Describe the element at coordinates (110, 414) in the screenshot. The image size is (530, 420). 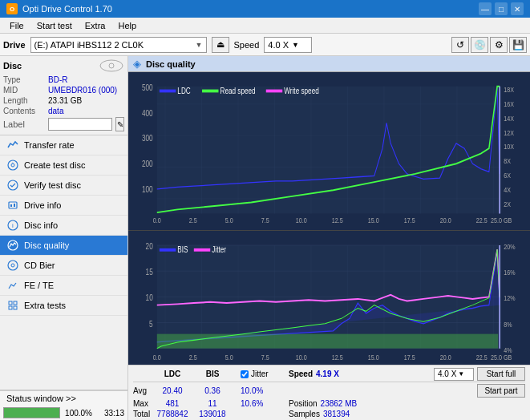
I see `time-text: 33:13` at that location.